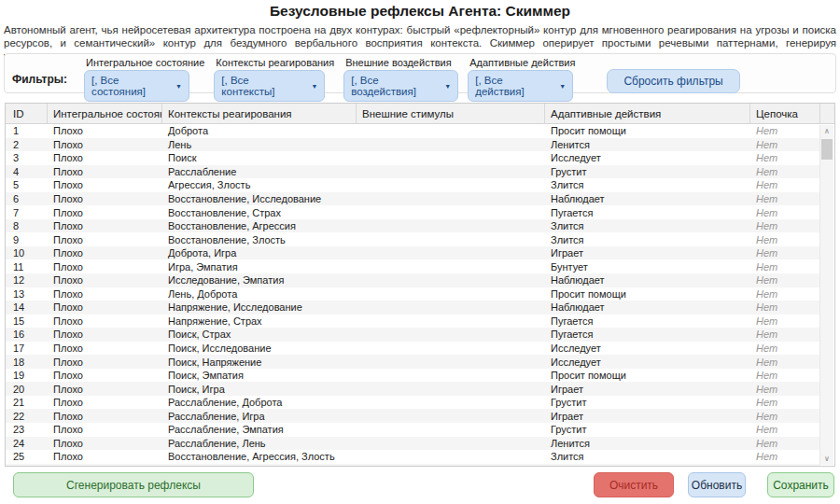 This screenshot has height=504, width=840. Describe the element at coordinates (413, 334) in the screenshot. I see `table-row: 16ПлохоПоиск, СтрахПугаетсяНет` at that location.